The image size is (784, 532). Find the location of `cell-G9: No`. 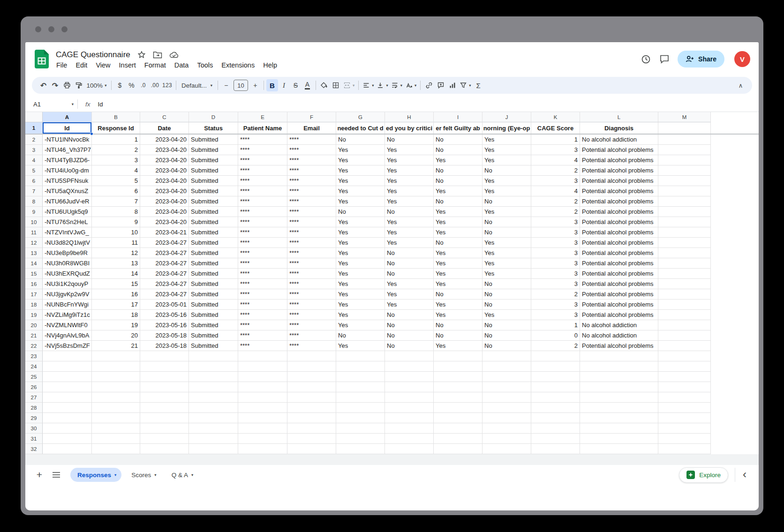

cell-G9: No is located at coordinates (361, 212).